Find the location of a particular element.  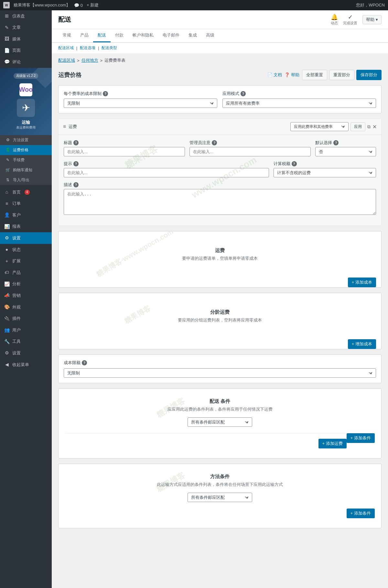

sub-breadcrumb-anyplace: 任何地方 is located at coordinates (90, 60).